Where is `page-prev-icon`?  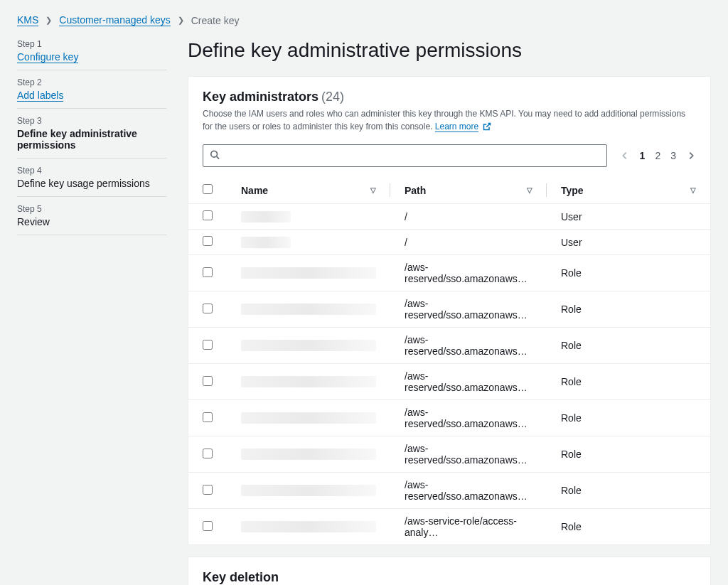 page-prev-icon is located at coordinates (625, 156).